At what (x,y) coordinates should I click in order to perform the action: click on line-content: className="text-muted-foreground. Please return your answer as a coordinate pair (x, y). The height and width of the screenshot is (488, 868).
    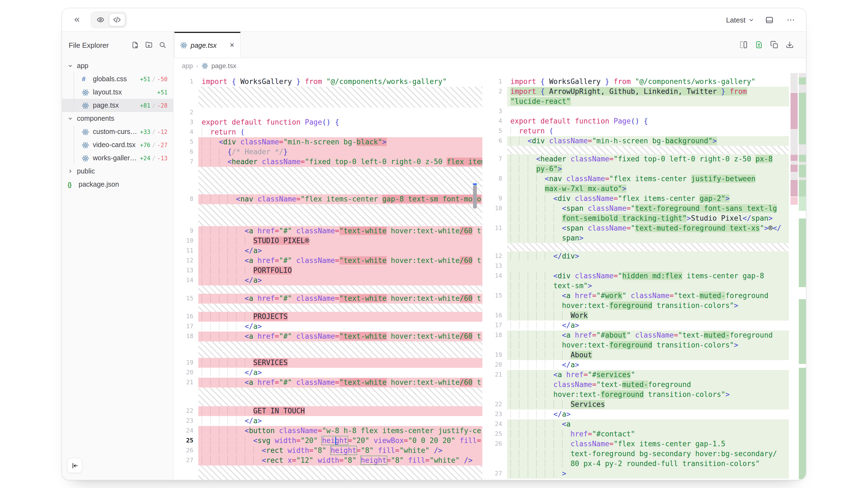
    Looking at the image, I should click on (648, 385).